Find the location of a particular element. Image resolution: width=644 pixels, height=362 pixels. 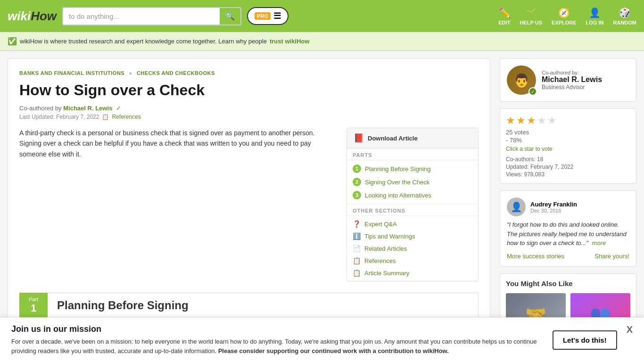

banner-title: Join us in our mission is located at coordinates (277, 329).